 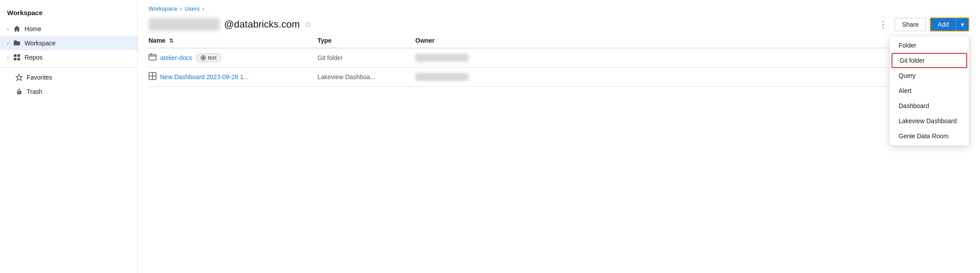 What do you see at coordinates (68, 43) in the screenshot?
I see `sidebar-item-workspace: › Workspace` at bounding box center [68, 43].